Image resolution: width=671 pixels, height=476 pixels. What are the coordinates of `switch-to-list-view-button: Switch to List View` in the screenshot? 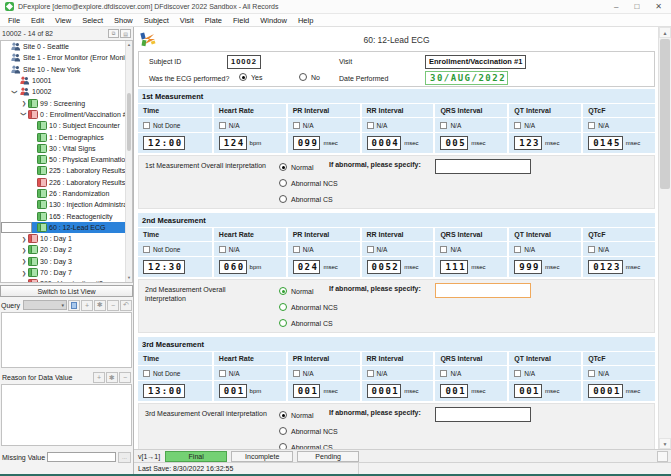 It's located at (66, 291).